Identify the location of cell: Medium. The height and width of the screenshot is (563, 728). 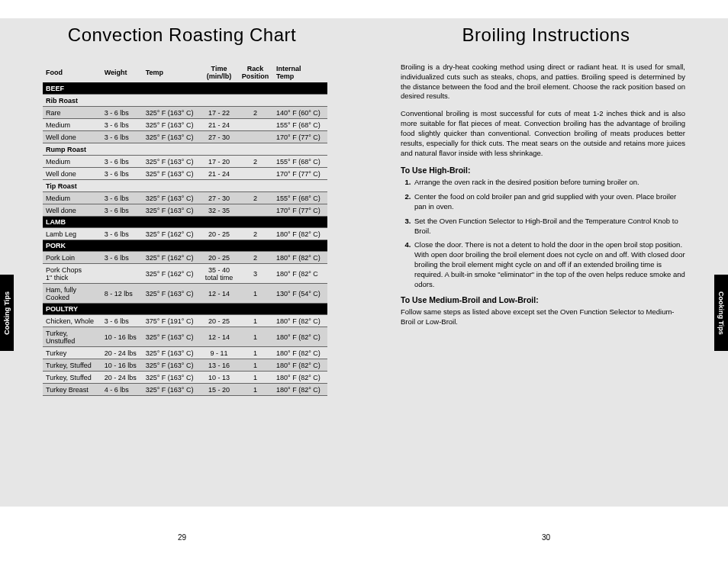
(72, 162).